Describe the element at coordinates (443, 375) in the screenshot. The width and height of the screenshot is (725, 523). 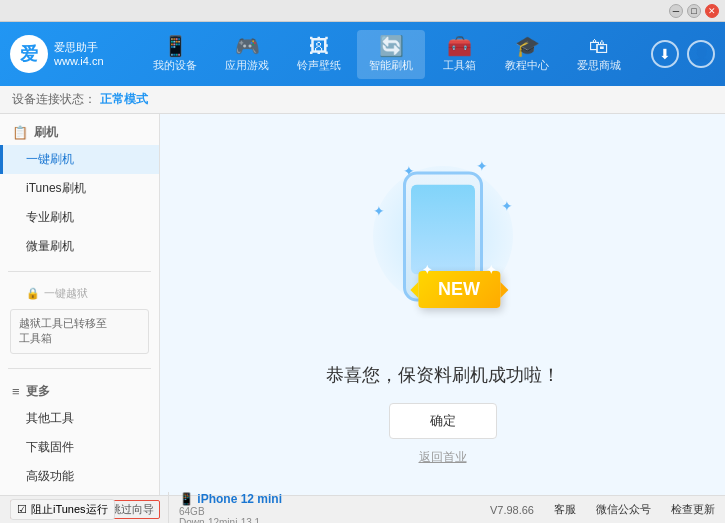
I see `success-message: 恭喜您，保资料刷机成功啦！` at that location.